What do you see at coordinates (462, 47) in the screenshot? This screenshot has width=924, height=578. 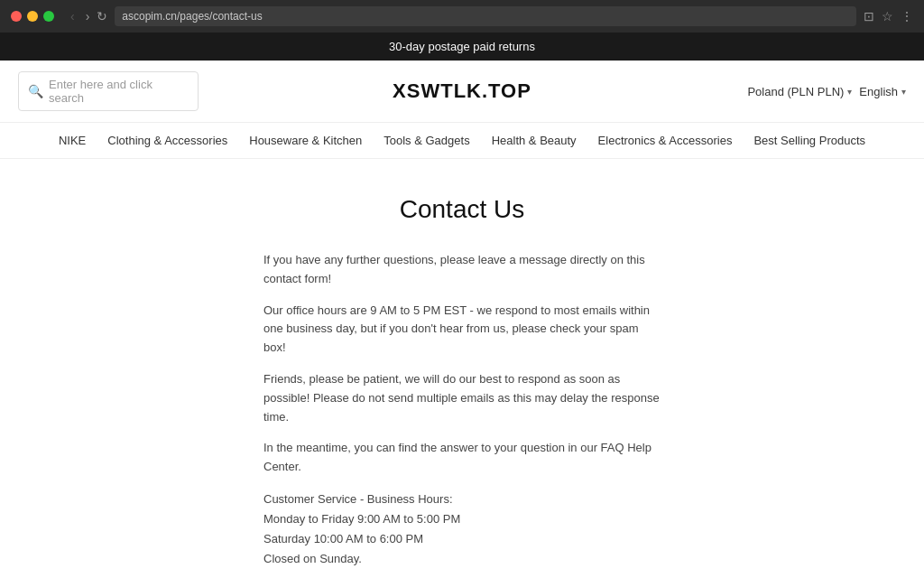 I see `announcement-bar: 30-day postage paid returns` at bounding box center [462, 47].